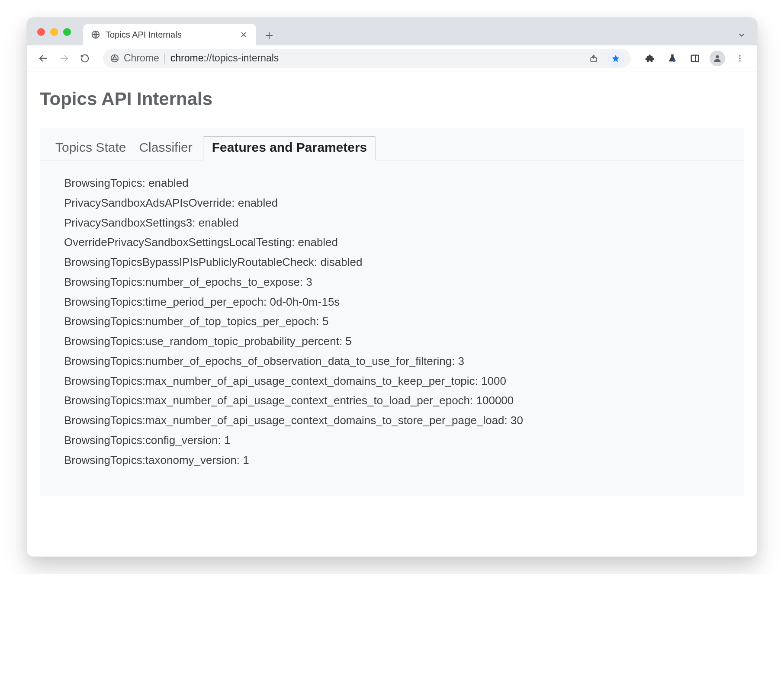  I want to click on param-row: BrowsingTopics:number_of_epochs_of_obser…, so click(392, 361).